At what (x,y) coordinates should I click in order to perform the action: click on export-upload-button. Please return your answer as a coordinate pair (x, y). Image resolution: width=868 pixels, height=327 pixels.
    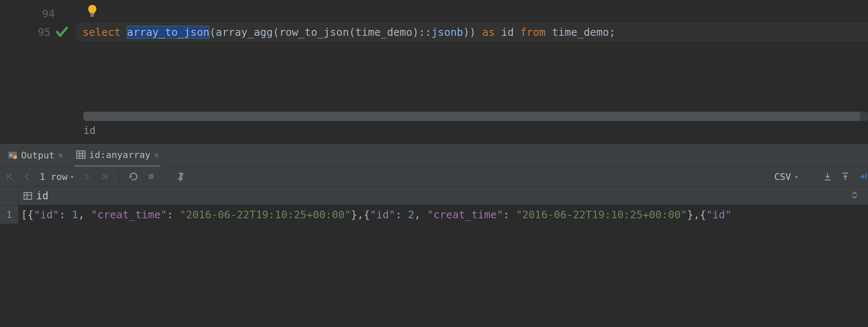
    Looking at the image, I should click on (845, 177).